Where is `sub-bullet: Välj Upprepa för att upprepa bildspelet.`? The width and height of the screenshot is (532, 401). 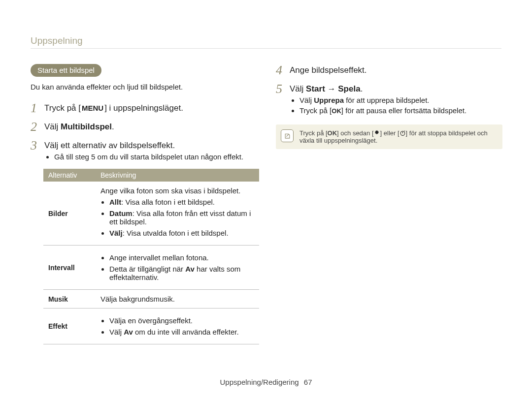 sub-bullet: Välj Upprepa för att upprepa bildspelet. is located at coordinates (401, 100).